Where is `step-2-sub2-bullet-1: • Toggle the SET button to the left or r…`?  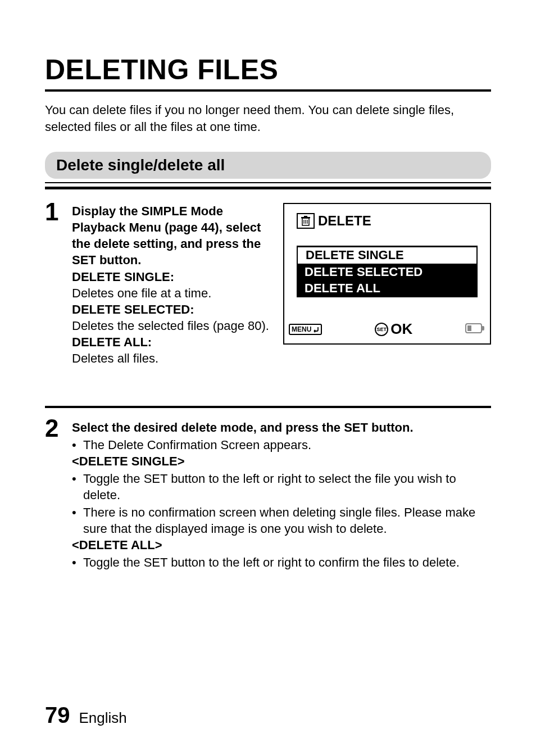
step-2-sub2-bullet-1: • Toggle the SET button to the left or r… is located at coordinates (281, 562).